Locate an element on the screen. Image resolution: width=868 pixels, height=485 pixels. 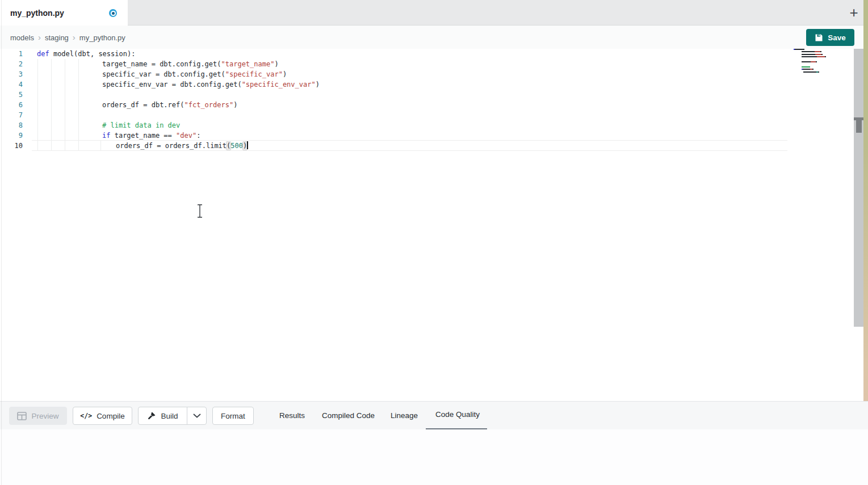
line-number: 10 is located at coordinates (11, 146).